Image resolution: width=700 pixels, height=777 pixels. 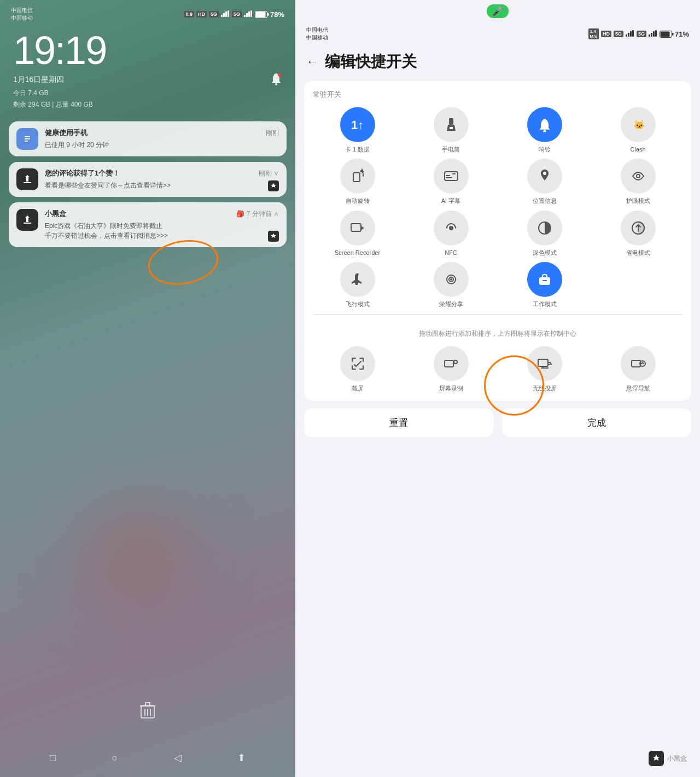 What do you see at coordinates (162, 139) in the screenshot?
I see `notif-1-content: 健康使用手机 刚刚 已使用 9 小时 20 分钟` at bounding box center [162, 139].